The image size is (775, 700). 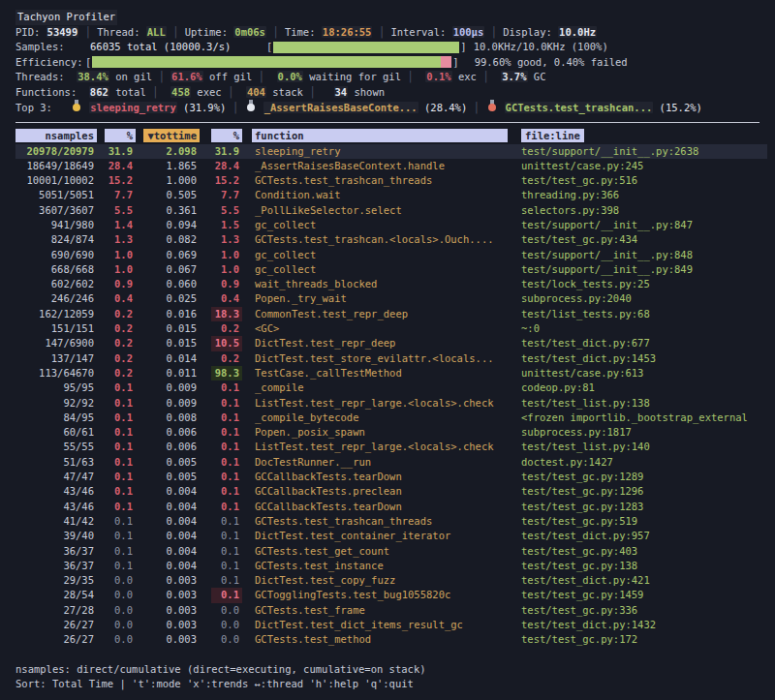 What do you see at coordinates (391, 594) in the screenshot?
I see `table-row: 28/540.00.0030.1GCTogglingTests.test_bug…` at bounding box center [391, 594].